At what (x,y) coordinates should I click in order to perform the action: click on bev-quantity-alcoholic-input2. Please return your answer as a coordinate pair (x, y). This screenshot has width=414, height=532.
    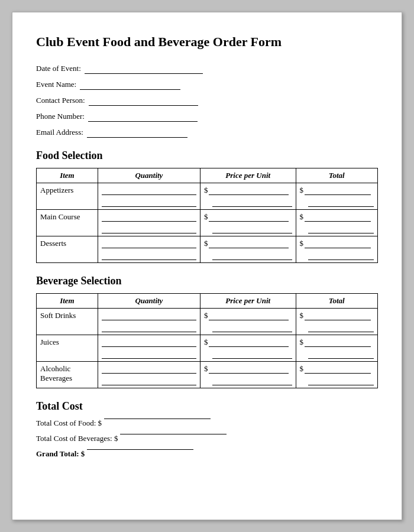
    Looking at the image, I should click on (149, 381).